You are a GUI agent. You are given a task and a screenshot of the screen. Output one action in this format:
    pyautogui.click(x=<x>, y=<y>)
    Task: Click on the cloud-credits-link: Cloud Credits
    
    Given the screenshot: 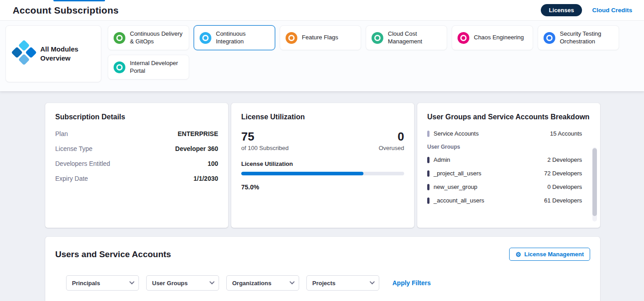 What is the action you would take?
    pyautogui.click(x=612, y=10)
    